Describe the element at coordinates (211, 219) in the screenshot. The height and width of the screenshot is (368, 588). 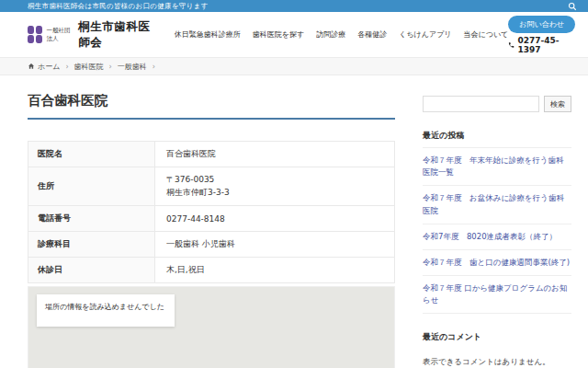
I see `table-row: 電話番号 0277-44-8148` at that location.